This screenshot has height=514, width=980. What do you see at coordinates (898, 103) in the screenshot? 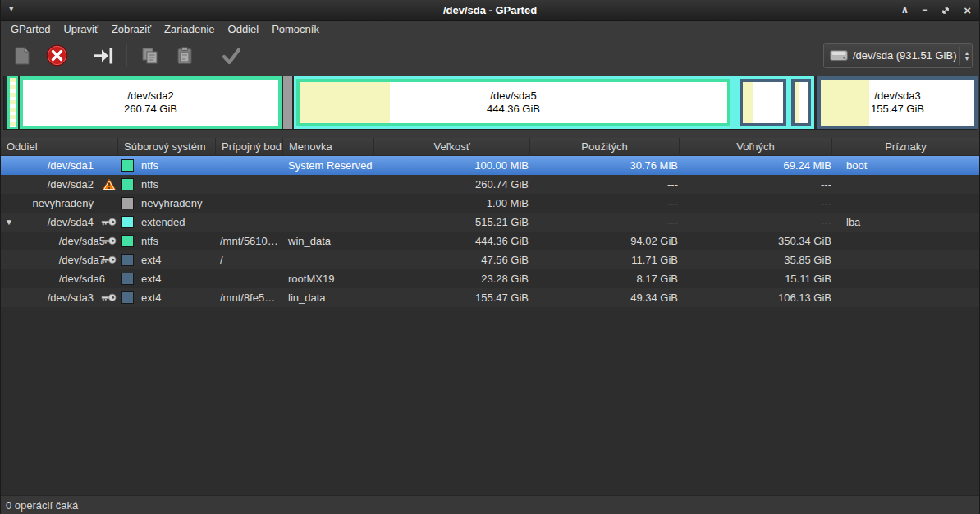
I see `visual-sda3: /dev/sda3155.47 GiB` at bounding box center [898, 103].